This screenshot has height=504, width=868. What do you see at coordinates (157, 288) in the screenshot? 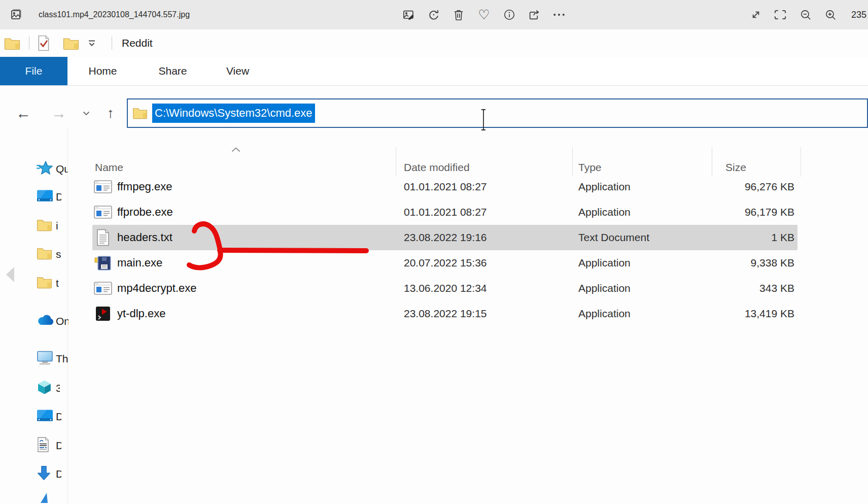
I see `file-name: mp4decrypt.exe` at bounding box center [157, 288].